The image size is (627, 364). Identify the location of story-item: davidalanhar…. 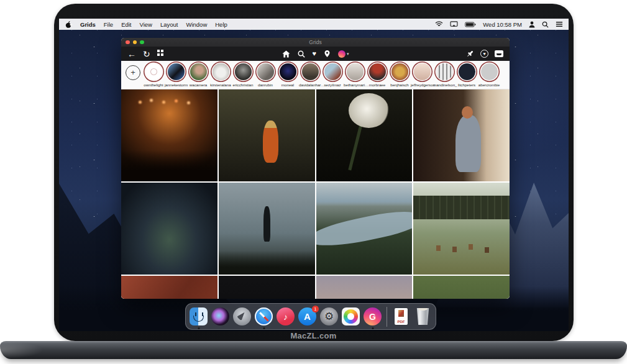
(310, 75).